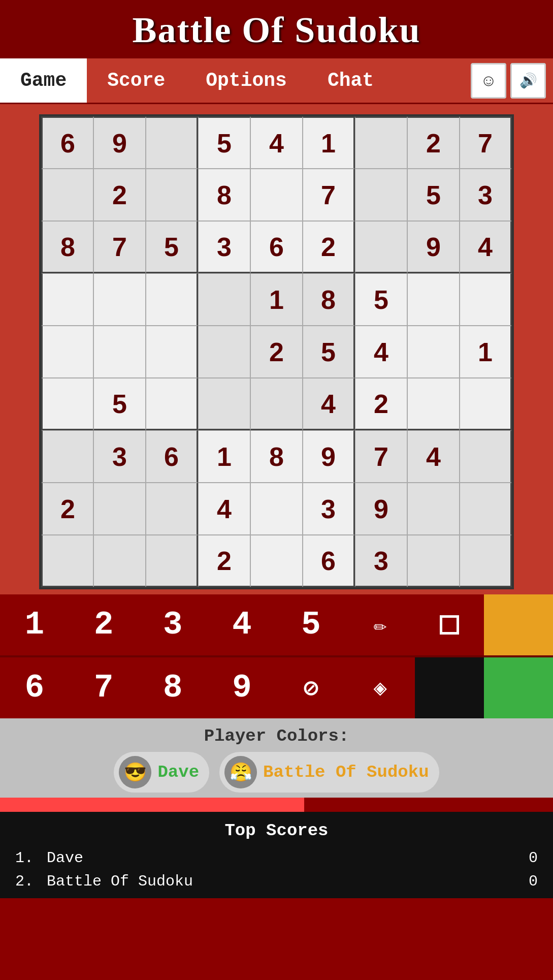  What do you see at coordinates (276, 352) in the screenshot?
I see `cell-5-5: 2` at bounding box center [276, 352].